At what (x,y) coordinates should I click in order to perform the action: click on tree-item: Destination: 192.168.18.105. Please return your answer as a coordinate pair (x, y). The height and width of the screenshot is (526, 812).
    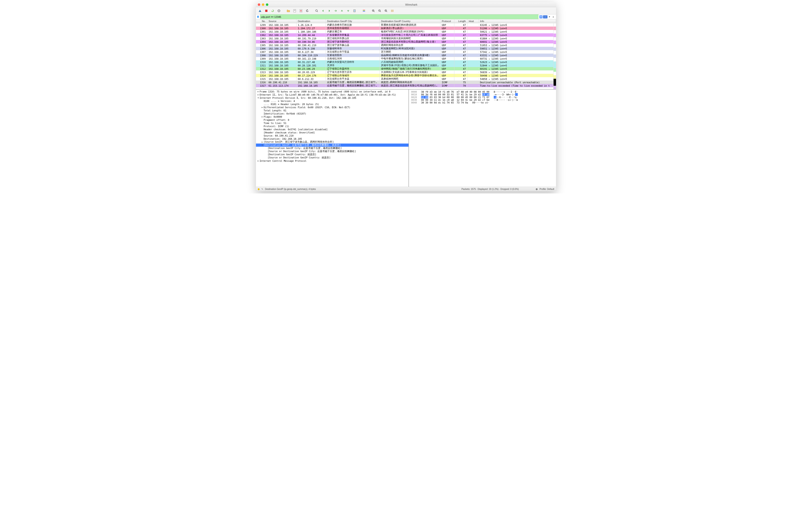
    Looking at the image, I should click on (332, 139).